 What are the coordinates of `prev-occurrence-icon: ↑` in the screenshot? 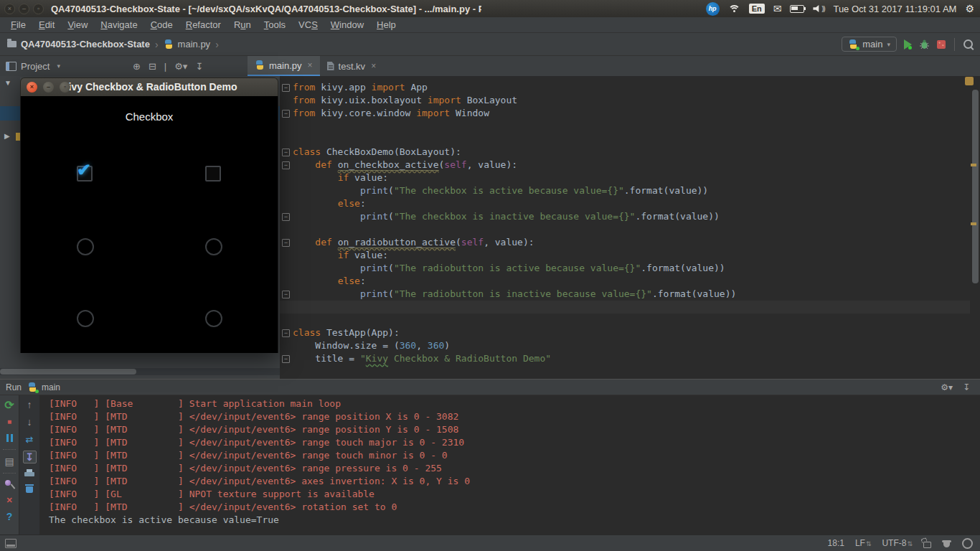 It's located at (29, 405).